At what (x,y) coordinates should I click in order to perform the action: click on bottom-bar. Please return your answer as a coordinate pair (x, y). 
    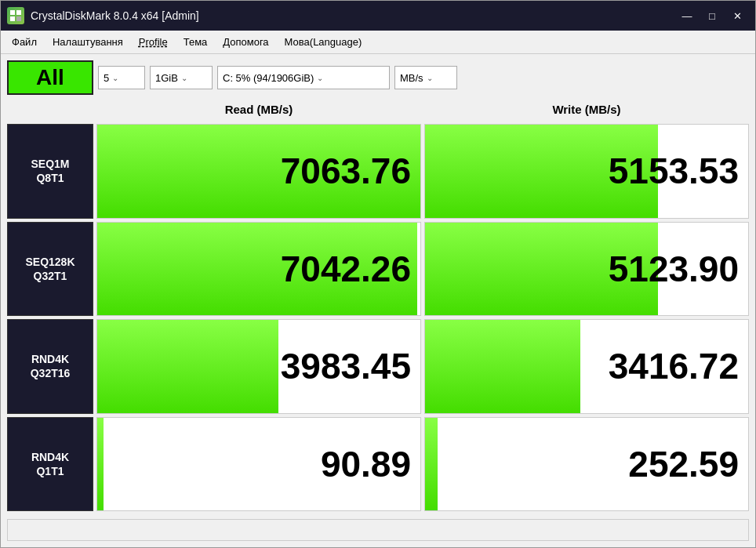
    Looking at the image, I should click on (378, 530).